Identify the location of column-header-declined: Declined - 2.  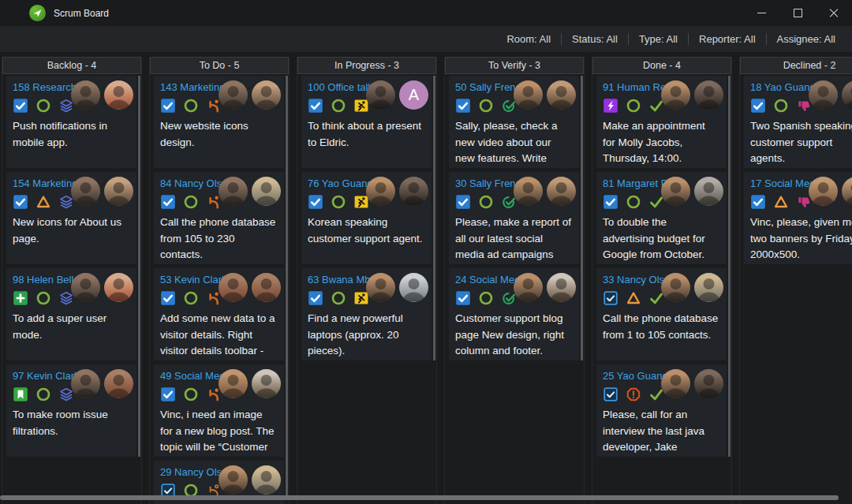
(796, 65).